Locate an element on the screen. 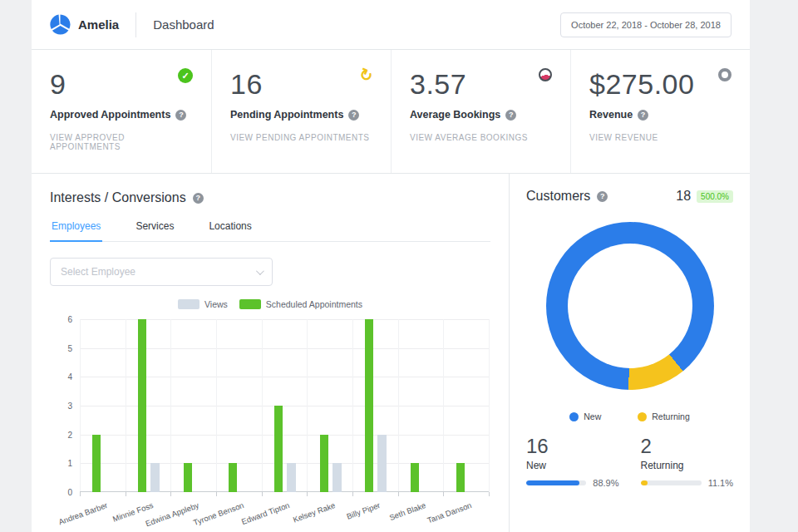  brand: Amelia is located at coordinates (85, 25).